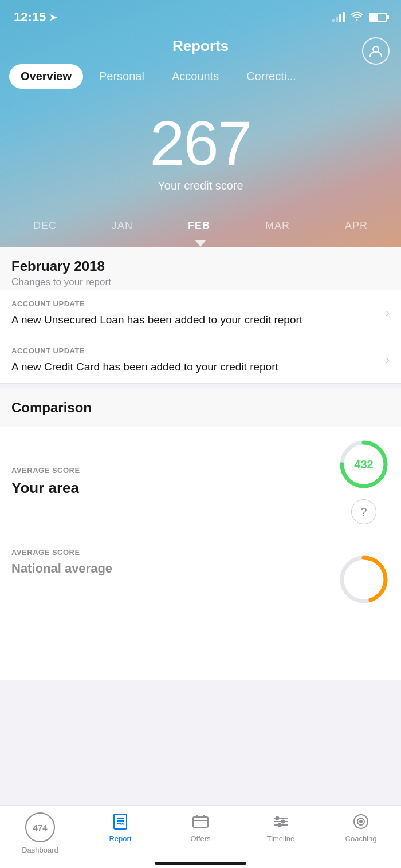  I want to click on nav-coaching: Coaching, so click(361, 828).